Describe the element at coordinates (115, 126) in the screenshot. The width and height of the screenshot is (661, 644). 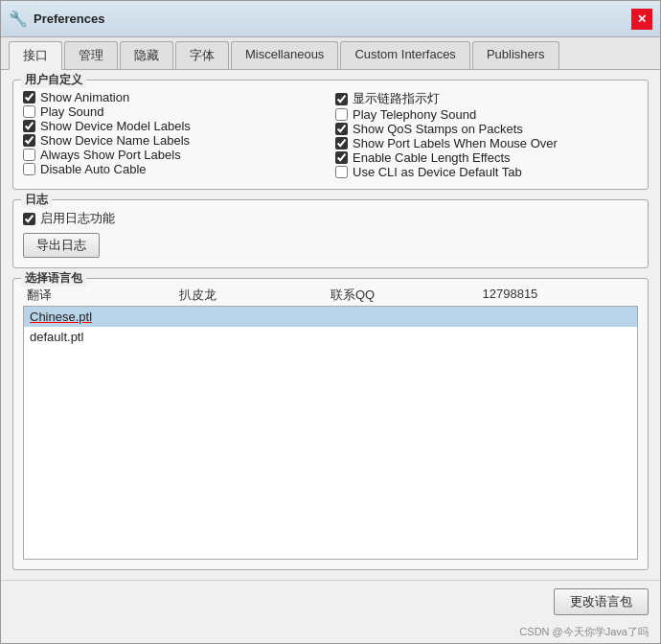
I see `show-device-model-label: Show Device Model Labels` at that location.